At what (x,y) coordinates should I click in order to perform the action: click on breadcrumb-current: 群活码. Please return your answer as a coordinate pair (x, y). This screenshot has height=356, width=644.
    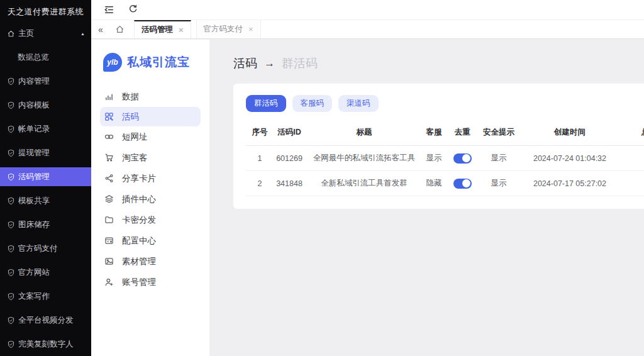
    Looking at the image, I should click on (299, 64).